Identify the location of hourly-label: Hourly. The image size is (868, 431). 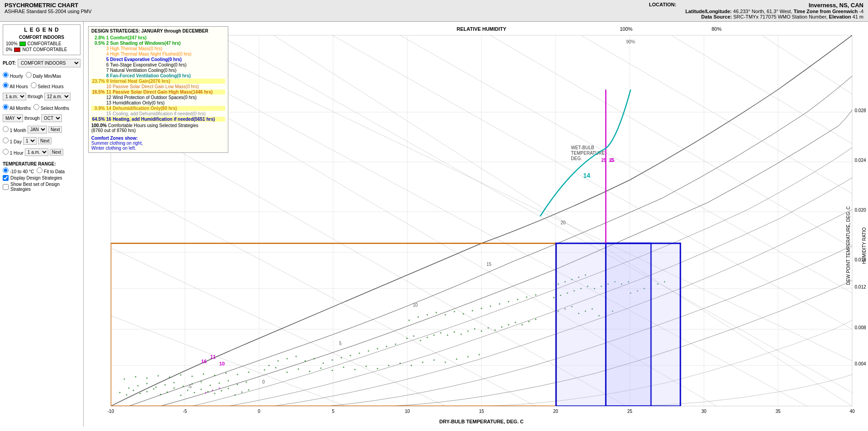
(16, 76).